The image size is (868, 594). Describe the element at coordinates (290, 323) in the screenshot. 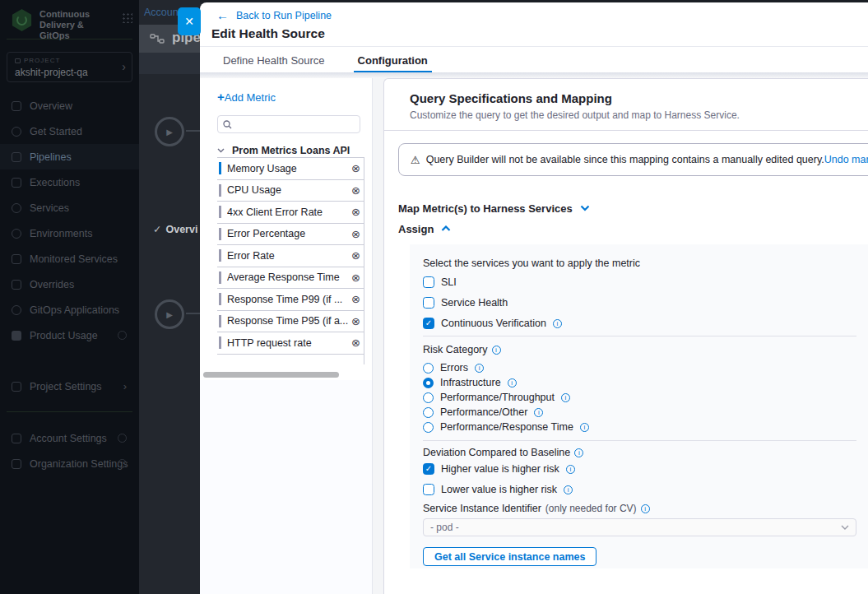

I see `metric-row: Response Time P95 (if a...⊗` at that location.